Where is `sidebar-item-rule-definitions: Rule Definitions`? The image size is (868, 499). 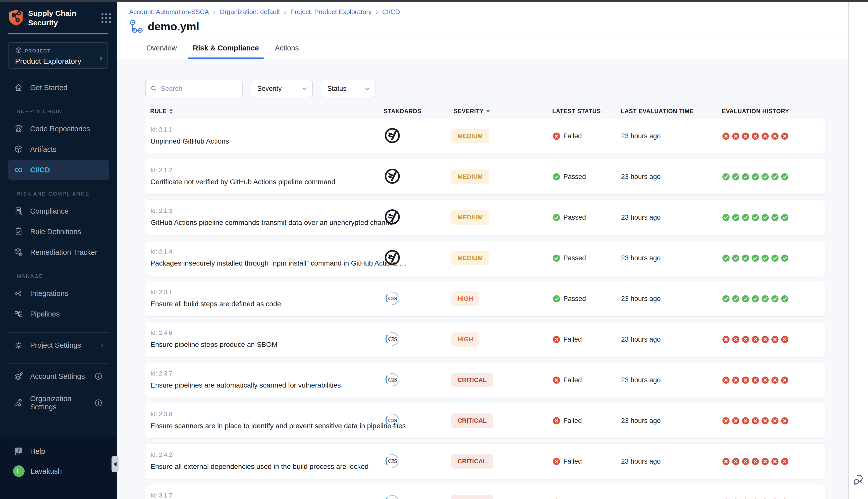
sidebar-item-rule-definitions: Rule Definitions is located at coordinates (58, 232).